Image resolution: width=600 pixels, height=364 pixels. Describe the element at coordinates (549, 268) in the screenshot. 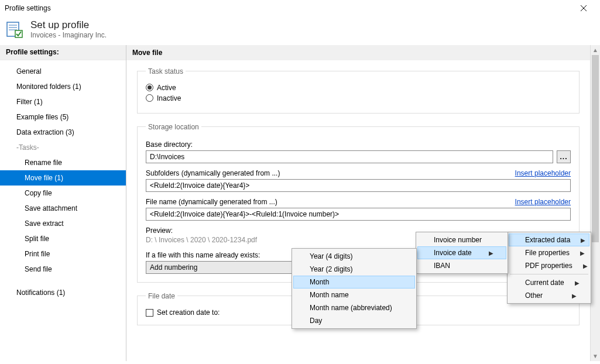

I see `placeholder-menu: Extracted data ▶ File properties ▶ PDF p…` at that location.